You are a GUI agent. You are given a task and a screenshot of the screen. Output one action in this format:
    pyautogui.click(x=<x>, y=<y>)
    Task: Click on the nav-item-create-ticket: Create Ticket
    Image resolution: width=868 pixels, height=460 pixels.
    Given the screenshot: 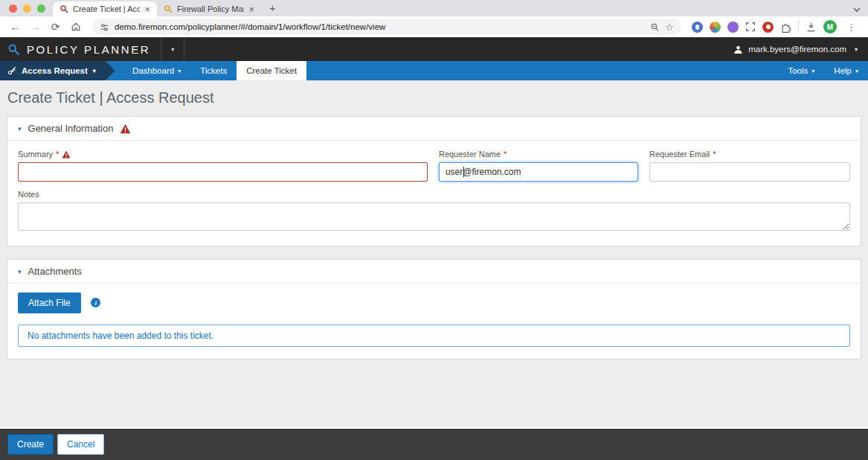 What is the action you would take?
    pyautogui.click(x=271, y=71)
    